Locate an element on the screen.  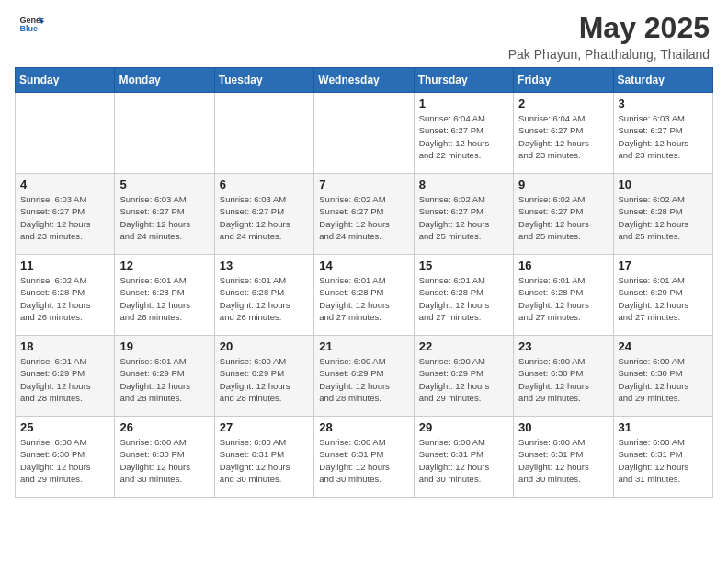
day-number: 3 is located at coordinates (664, 103).